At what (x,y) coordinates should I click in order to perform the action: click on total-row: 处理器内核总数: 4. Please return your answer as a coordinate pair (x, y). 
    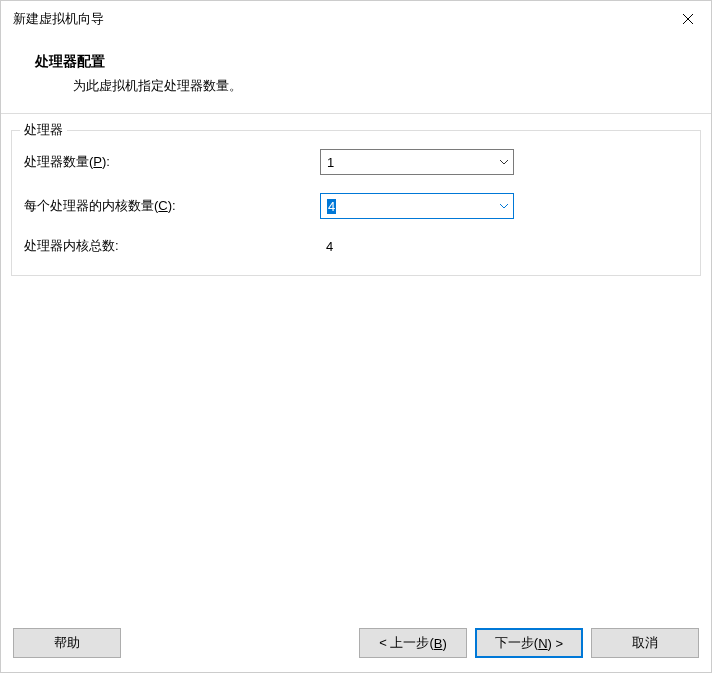
    Looking at the image, I should click on (356, 246).